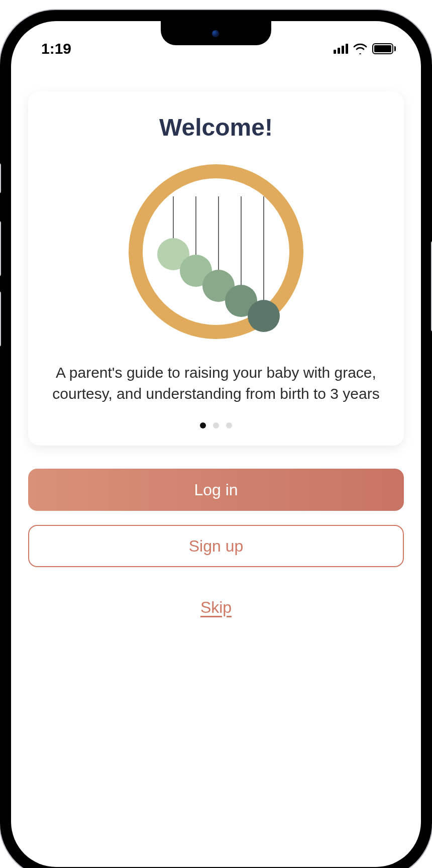 Image resolution: width=432 pixels, height=868 pixels. I want to click on volume-up-button, so click(1, 249).